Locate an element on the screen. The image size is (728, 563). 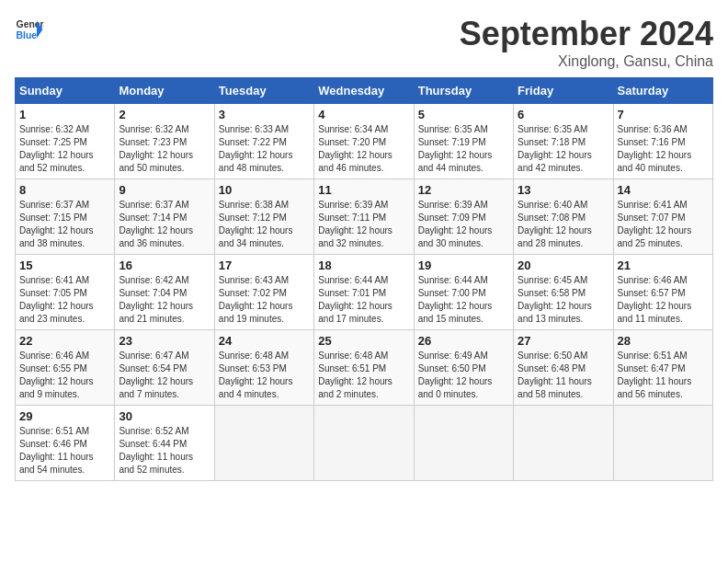
day-number: 28 is located at coordinates (664, 340).